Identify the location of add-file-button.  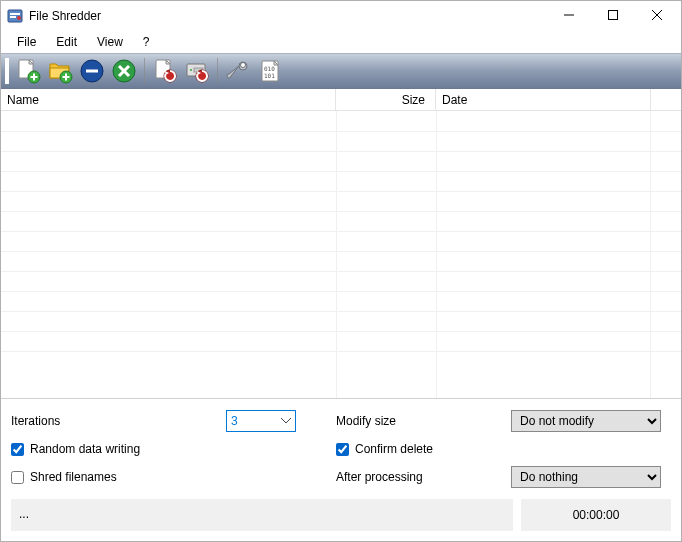
(28, 71).